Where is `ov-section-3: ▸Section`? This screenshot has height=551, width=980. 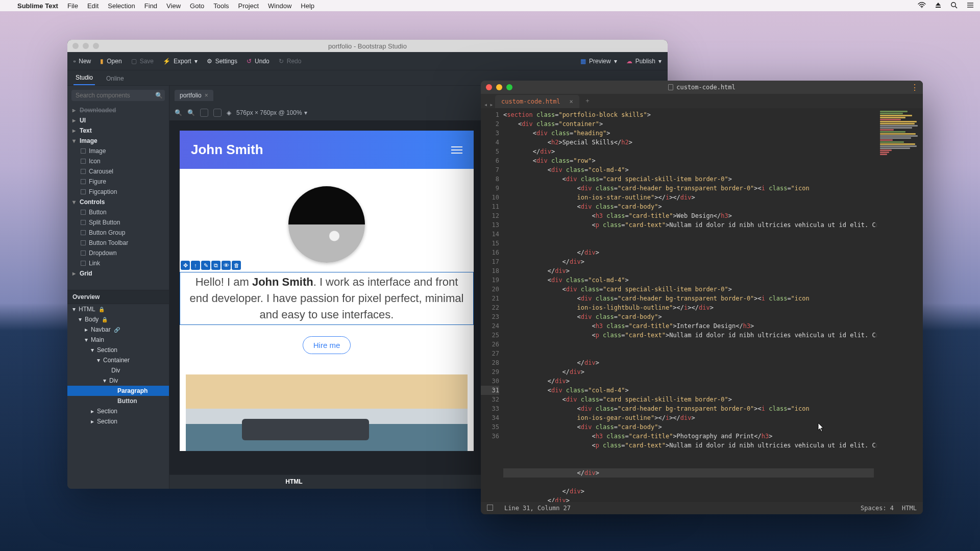 ov-section-3: ▸Section is located at coordinates (118, 421).